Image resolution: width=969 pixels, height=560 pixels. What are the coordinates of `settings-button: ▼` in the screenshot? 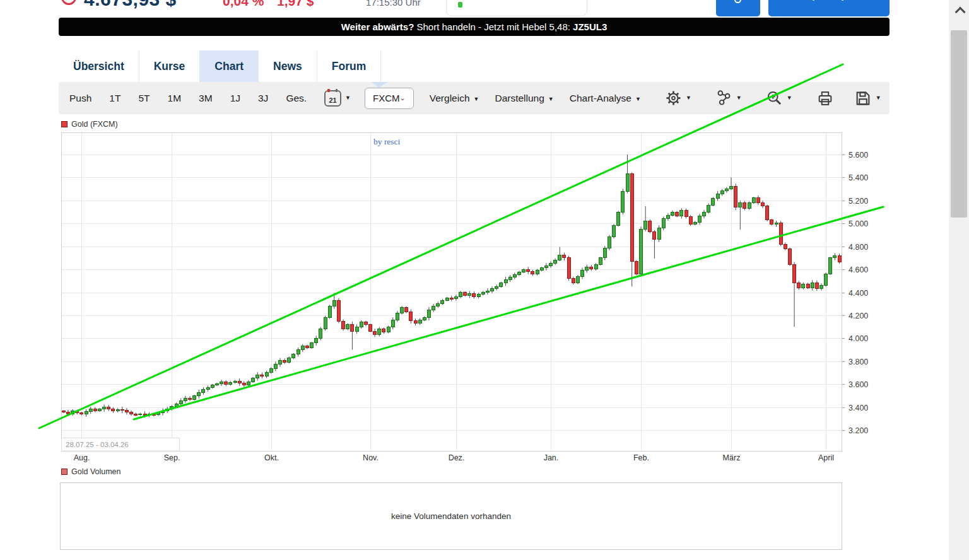 It's located at (678, 98).